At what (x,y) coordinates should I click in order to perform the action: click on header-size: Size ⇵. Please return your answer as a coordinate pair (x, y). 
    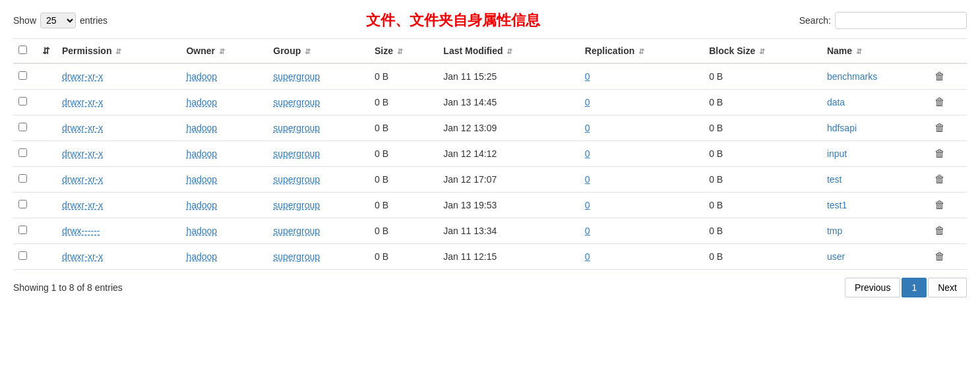
    Looking at the image, I should click on (404, 51).